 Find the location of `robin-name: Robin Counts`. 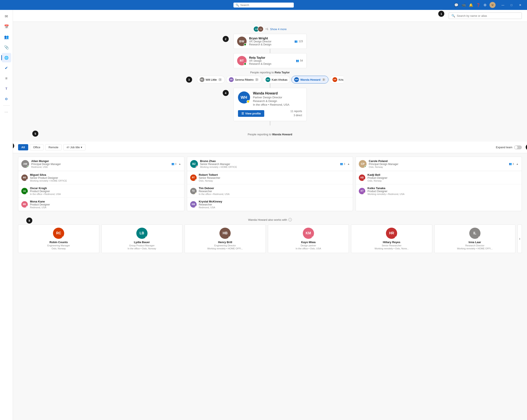

robin-name: Robin Counts is located at coordinates (59, 242).